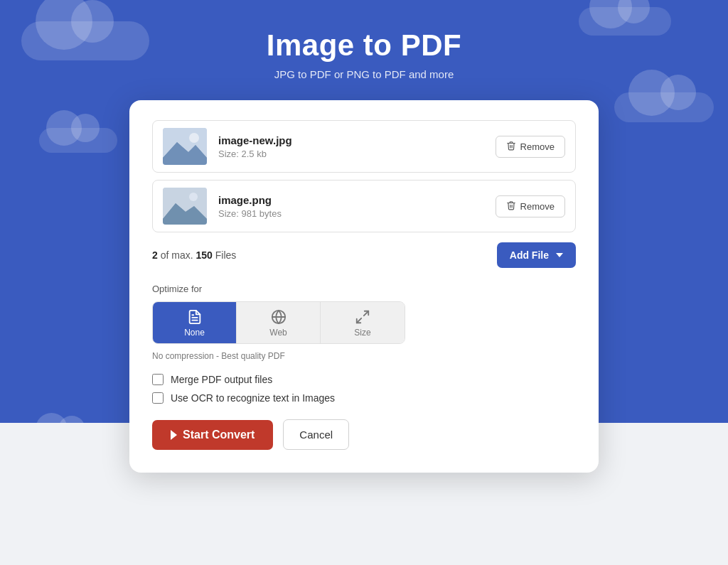 Image resolution: width=728 pixels, height=565 pixels. Describe the element at coordinates (364, 40) in the screenshot. I see `page-header: Image to PDF JPG to PDF or PNG to PDF an…` at that location.